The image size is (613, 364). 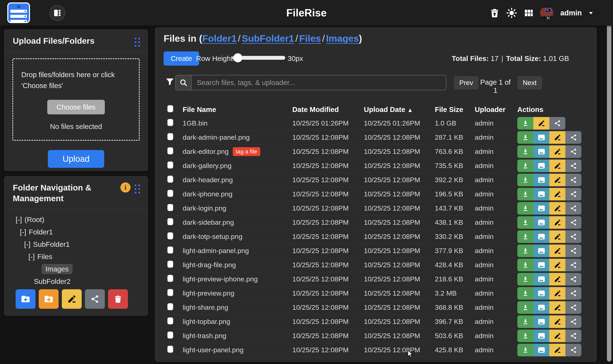 What do you see at coordinates (118, 299) in the screenshot?
I see `delete-folder-button` at bounding box center [118, 299].